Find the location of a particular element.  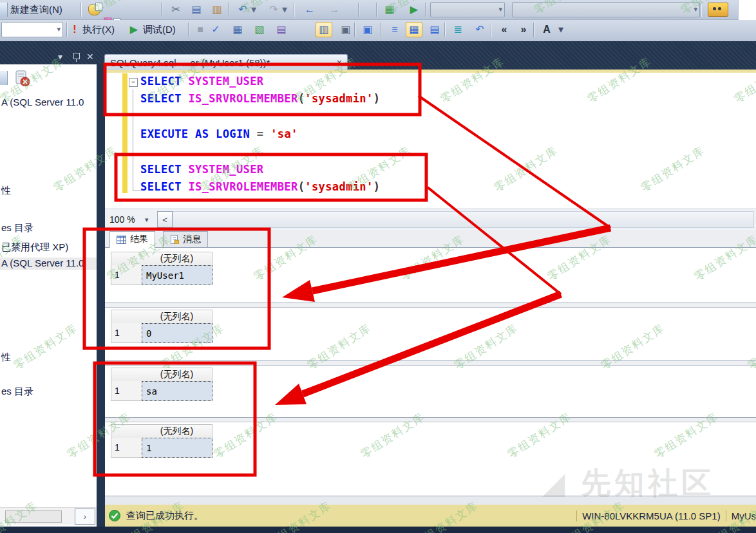

editor-bottom-bar: 100 % ▾ < is located at coordinates (430, 220).